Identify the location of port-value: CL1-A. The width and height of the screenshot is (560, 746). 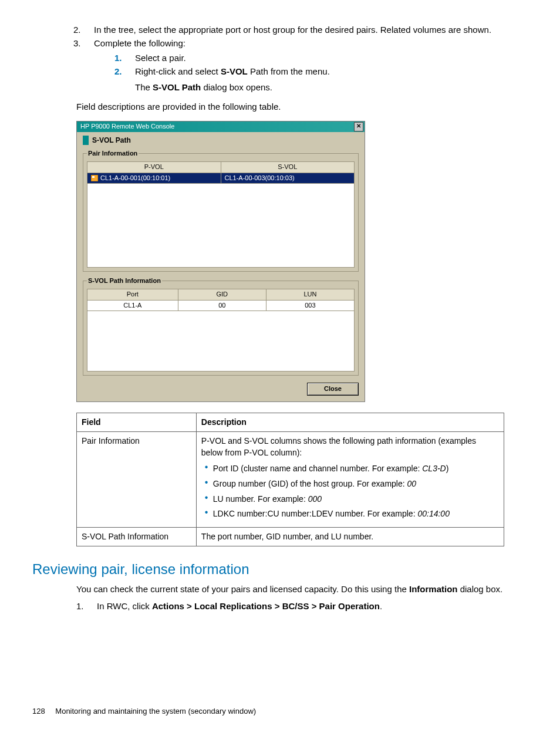
(133, 305).